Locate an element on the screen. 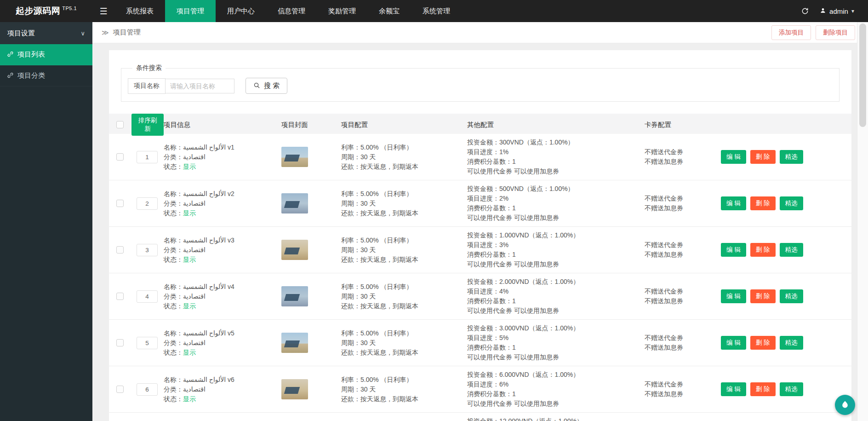 The width and height of the screenshot is (868, 421). top-menu-item-7: 系统管理 is located at coordinates (436, 11).